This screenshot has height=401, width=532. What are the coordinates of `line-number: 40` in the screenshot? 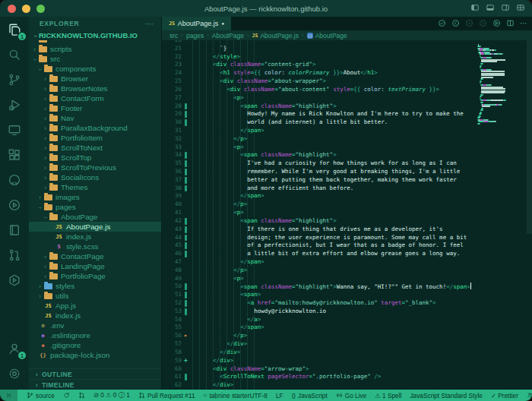 It's located at (172, 205).